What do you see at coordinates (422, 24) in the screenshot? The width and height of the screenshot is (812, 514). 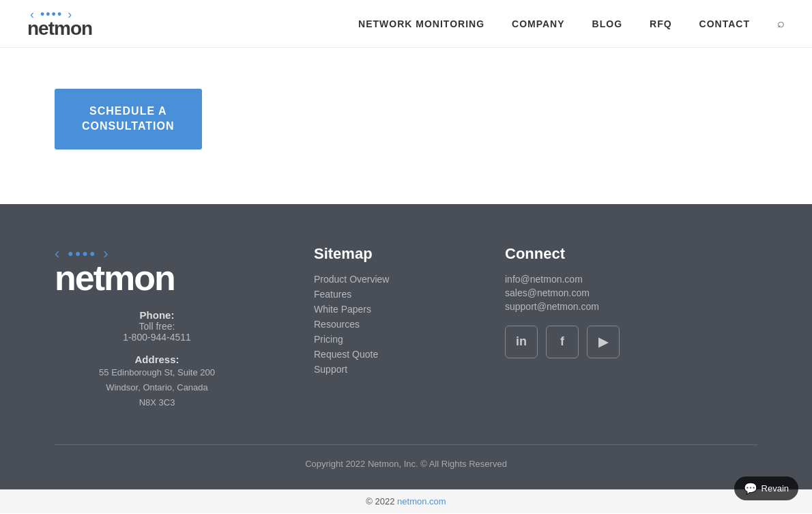 I see `nav-link-network-monitoring: NETWORK MONITORING` at bounding box center [422, 24].